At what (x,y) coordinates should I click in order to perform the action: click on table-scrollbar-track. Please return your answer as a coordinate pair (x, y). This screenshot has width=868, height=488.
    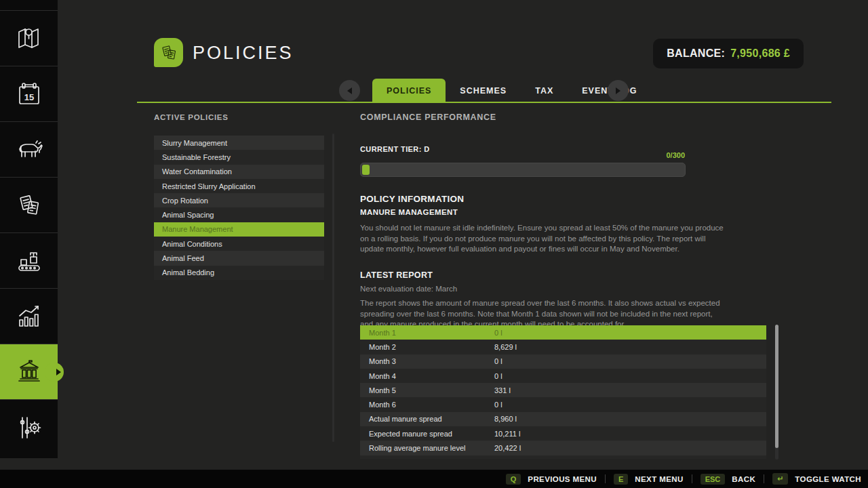
    Looking at the image, I should click on (777, 392).